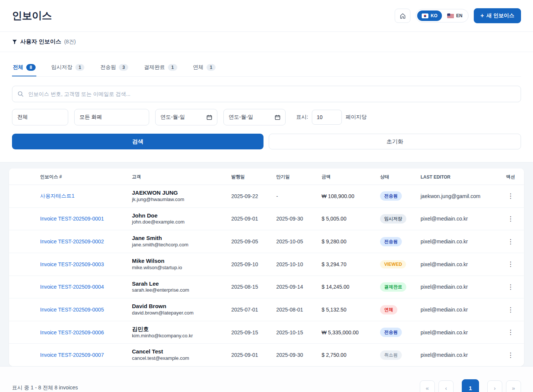 This screenshot has width=533, height=392. What do you see at coordinates (180, 313) in the screenshot?
I see `customer-email: david.brown@latepayer.com` at bounding box center [180, 313].